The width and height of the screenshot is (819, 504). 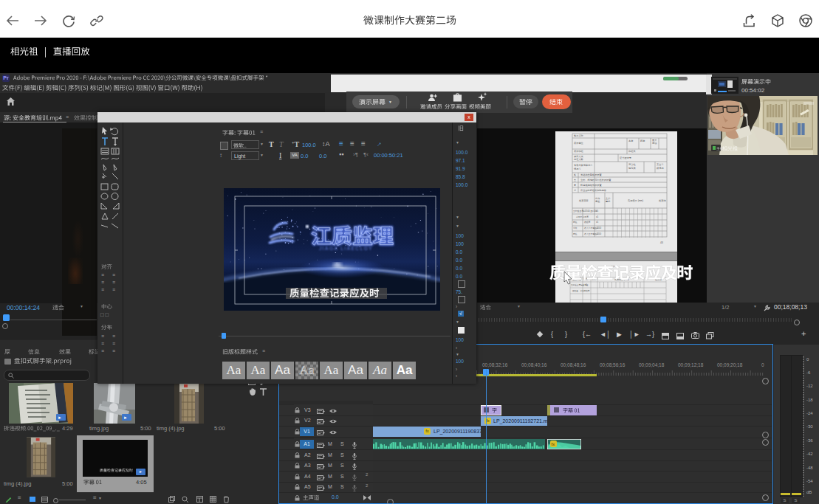 What do you see at coordinates (626, 158) in the screenshot?
I see `svg-text: 证书登记号` at bounding box center [626, 158].